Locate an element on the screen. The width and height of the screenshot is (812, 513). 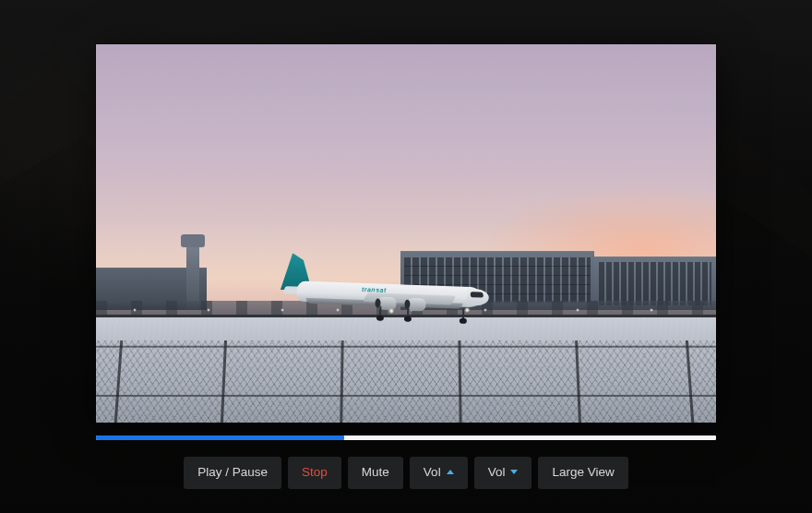
large-view-button: Large View is located at coordinates (583, 472).